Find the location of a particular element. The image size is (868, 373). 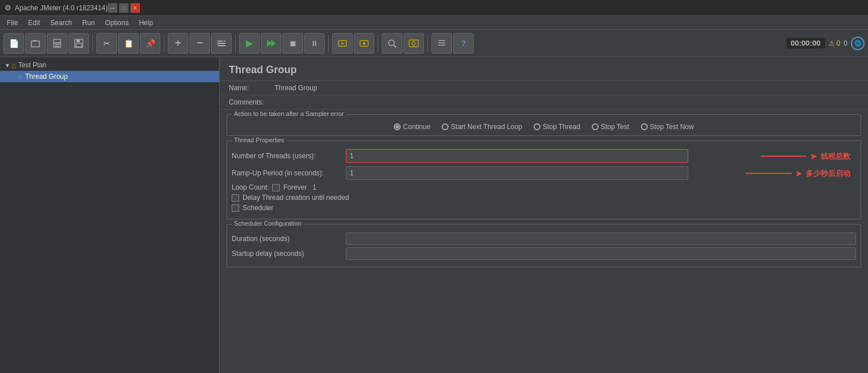

test-plan-icon: △ is located at coordinates (14, 65).